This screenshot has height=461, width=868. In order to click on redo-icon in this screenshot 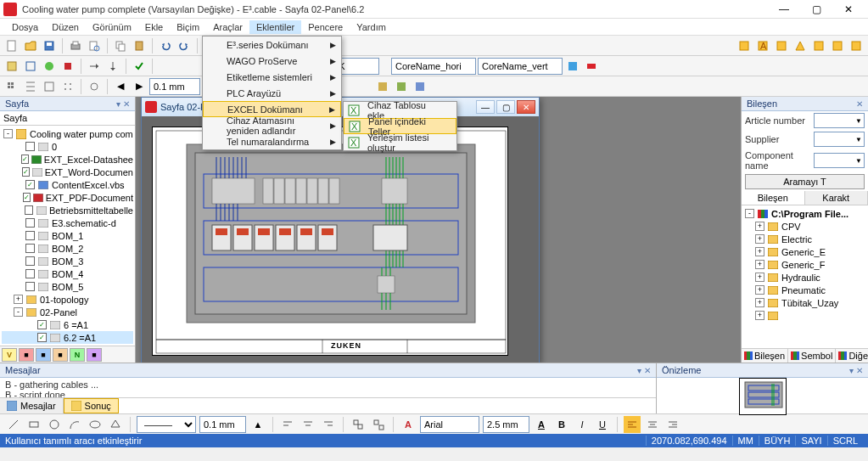, I will do `click(184, 46)`.